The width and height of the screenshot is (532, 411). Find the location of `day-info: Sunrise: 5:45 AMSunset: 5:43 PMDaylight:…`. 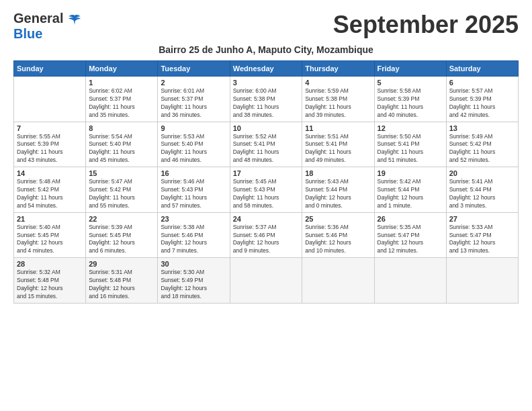

day-info: Sunrise: 5:45 AMSunset: 5:43 PMDaylight:… is located at coordinates (266, 194).